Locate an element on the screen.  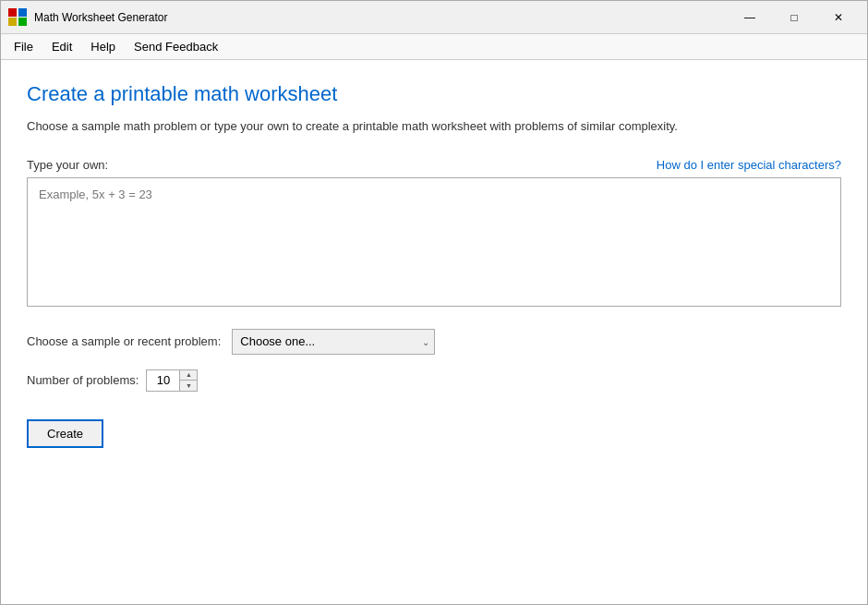
menu-send-feedback: Send Feedback is located at coordinates (175, 46).